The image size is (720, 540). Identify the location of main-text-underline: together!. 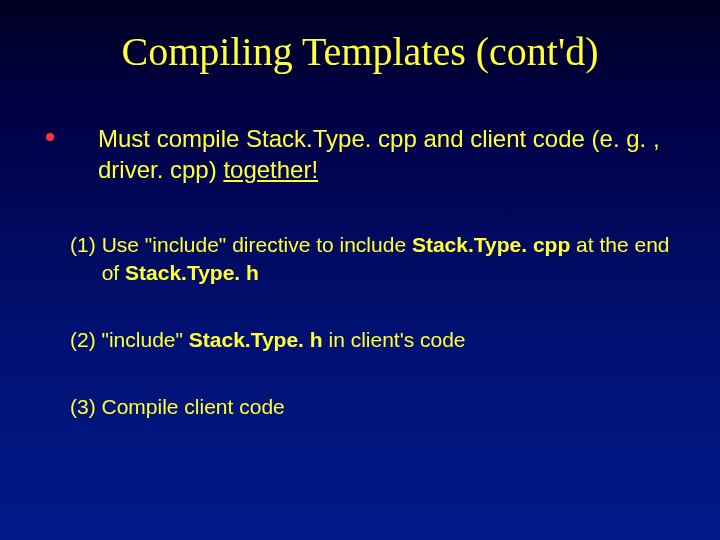
(270, 170).